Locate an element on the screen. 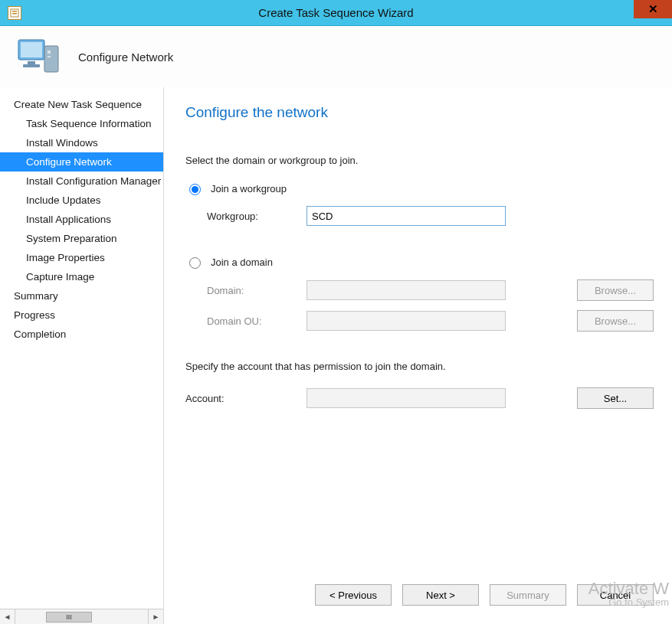 Image resolution: width=672 pixels, height=624 pixels. cancel-button: Cancel is located at coordinates (615, 595).